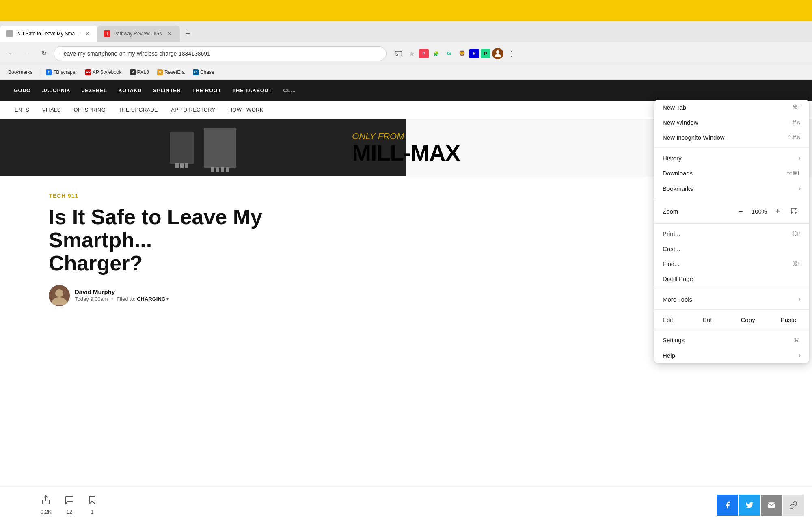  What do you see at coordinates (44, 54) in the screenshot?
I see `reload-button: ↻` at bounding box center [44, 54].